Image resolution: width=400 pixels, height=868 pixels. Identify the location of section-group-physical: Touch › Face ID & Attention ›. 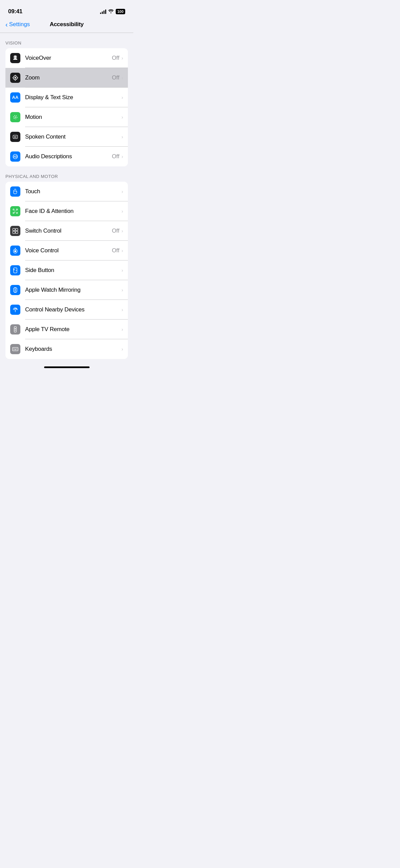
(66, 270).